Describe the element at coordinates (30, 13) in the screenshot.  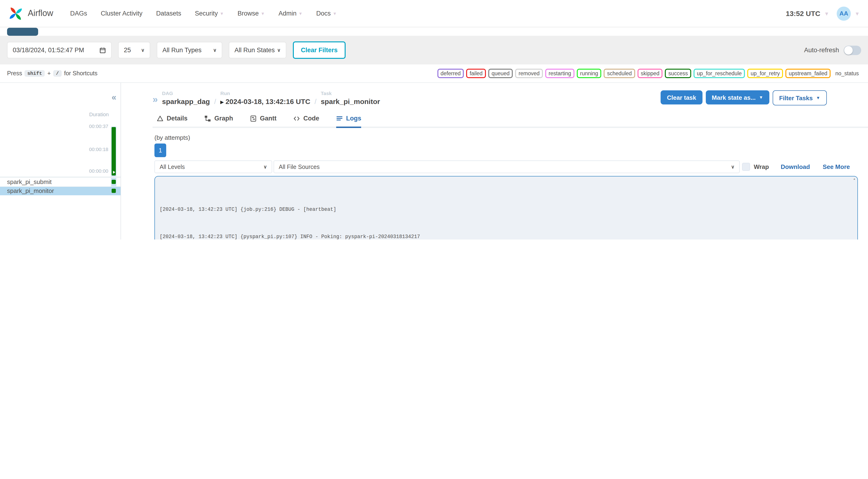
I see `airflow-logo: Airflow` at that location.